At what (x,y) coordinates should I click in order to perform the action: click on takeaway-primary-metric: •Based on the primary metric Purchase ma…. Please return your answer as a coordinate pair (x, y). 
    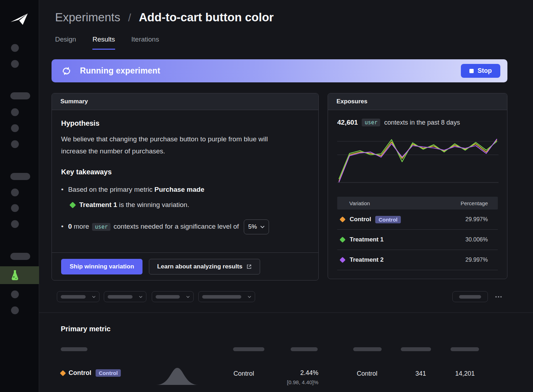
    Looking at the image, I should click on (185, 190).